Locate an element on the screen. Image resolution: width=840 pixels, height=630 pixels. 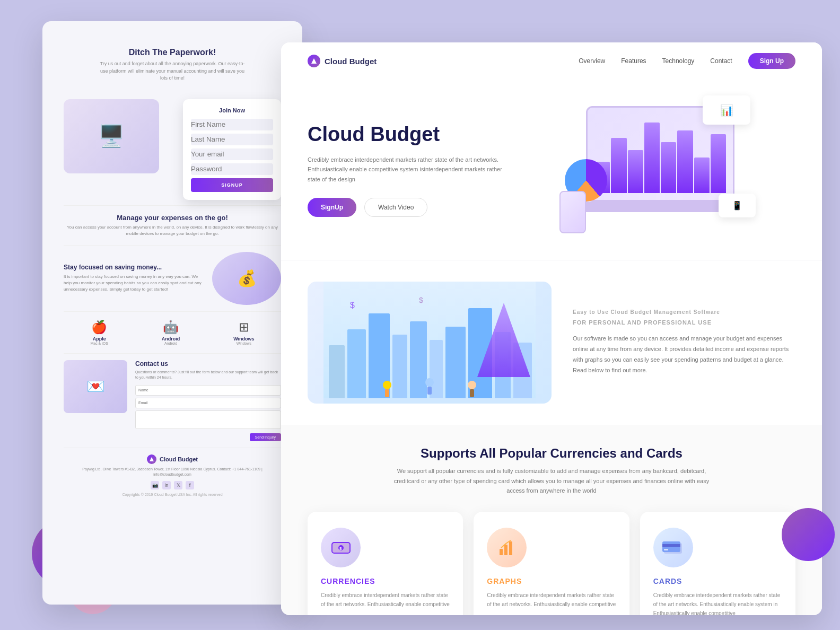
bg-circle-right is located at coordinates (808, 535).